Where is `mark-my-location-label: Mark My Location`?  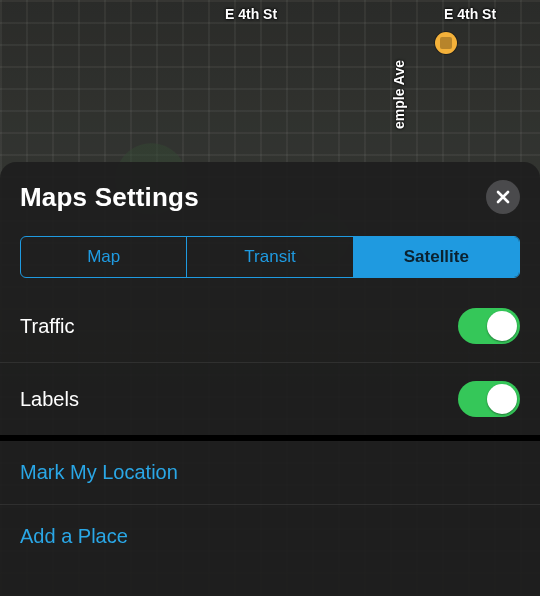
mark-my-location-label: Mark My Location is located at coordinates (99, 472).